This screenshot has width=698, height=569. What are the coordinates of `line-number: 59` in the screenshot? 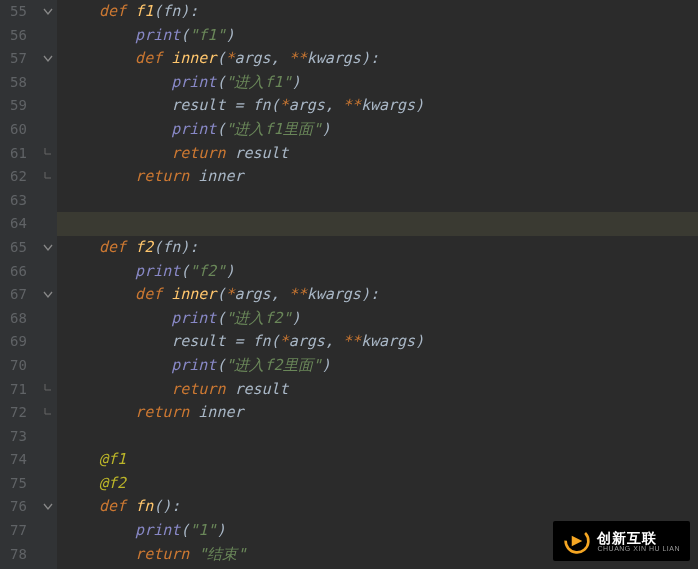 It's located at (18, 106).